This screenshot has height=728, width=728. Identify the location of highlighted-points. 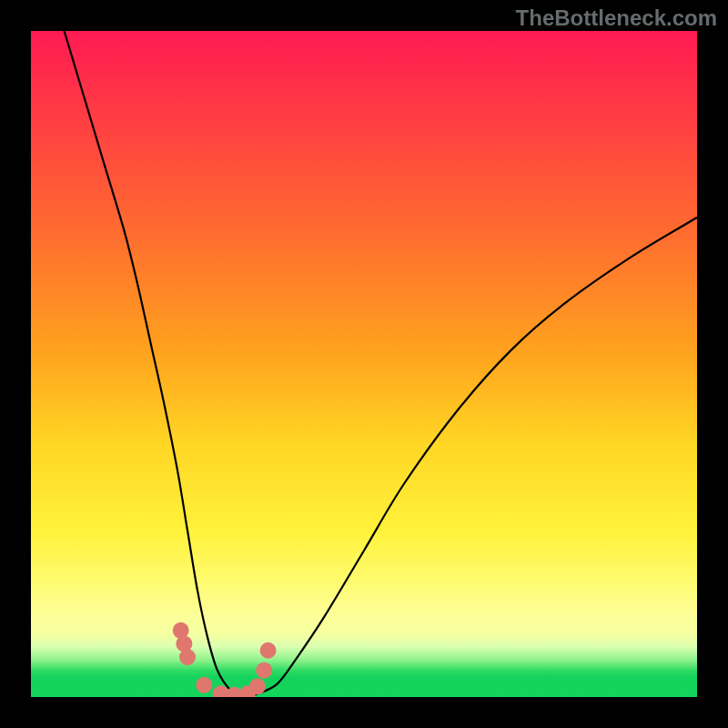
(225, 660).